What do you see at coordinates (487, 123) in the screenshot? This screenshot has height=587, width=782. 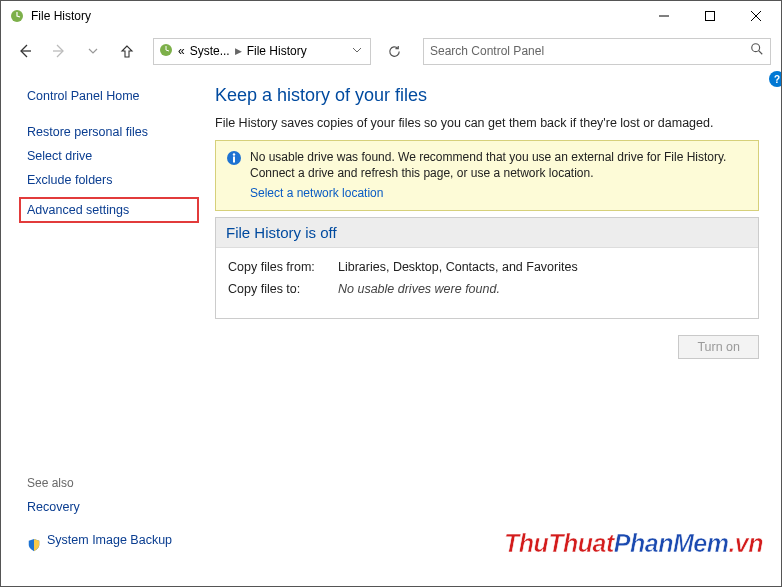 I see `page-description: File History saves copies of your files …` at bounding box center [487, 123].